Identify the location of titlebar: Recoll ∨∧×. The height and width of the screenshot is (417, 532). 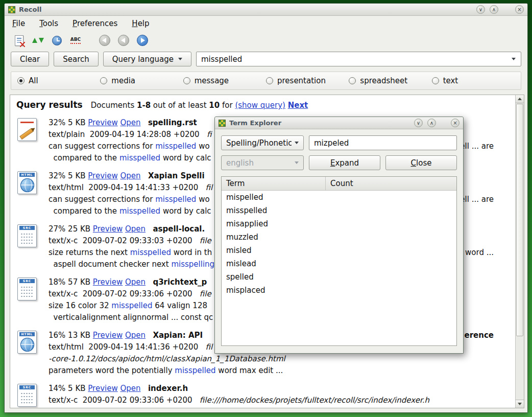
(266, 10).